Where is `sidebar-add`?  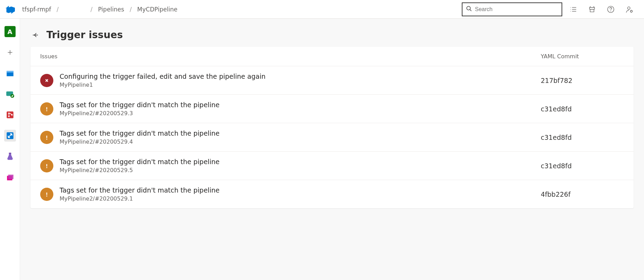 sidebar-add is located at coordinates (10, 52).